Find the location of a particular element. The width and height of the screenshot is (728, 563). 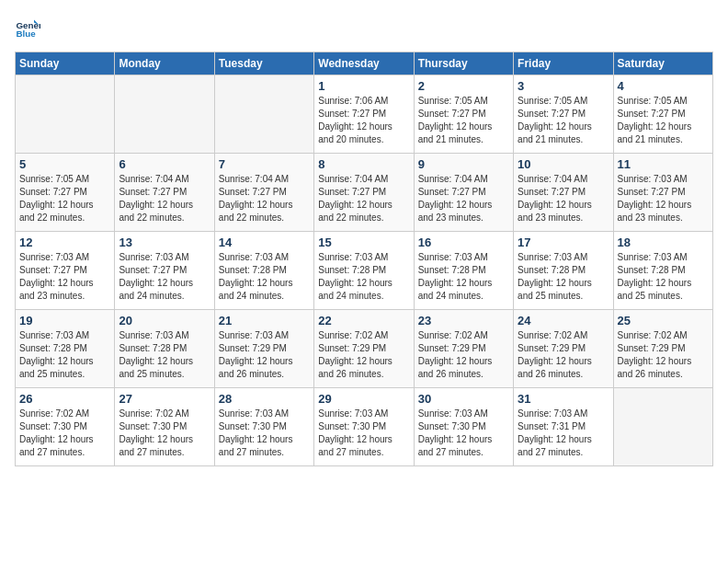

calendar-cell: 23Sunrise: 7:02 AM Sunset: 7:29 PM Dayli… is located at coordinates (463, 350).